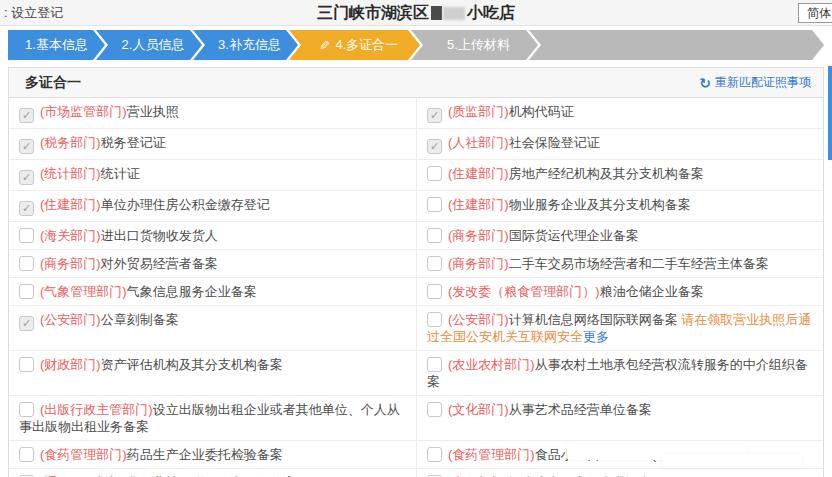 Image resolution: width=832 pixels, height=477 pixels. What do you see at coordinates (620, 473) in the screenshot?
I see `license-item: (商务部门)河南省电子商务企业认定` at bounding box center [620, 473].